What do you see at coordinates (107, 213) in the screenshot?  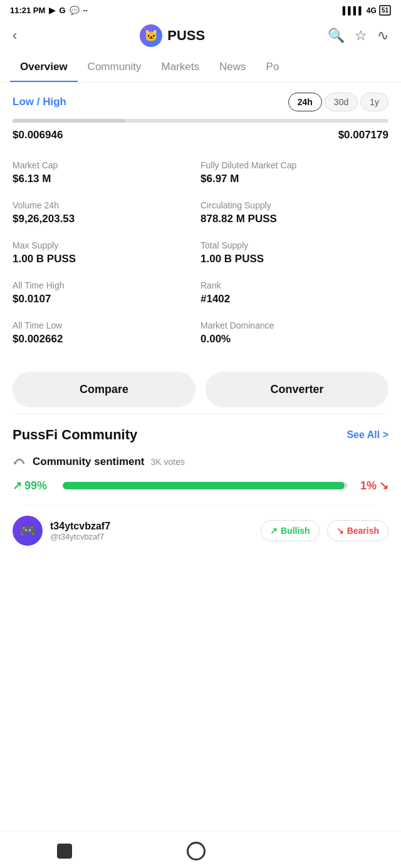 I see `stat-volume-24h: Volume 24h $9,26,203.53` at bounding box center [107, 213].